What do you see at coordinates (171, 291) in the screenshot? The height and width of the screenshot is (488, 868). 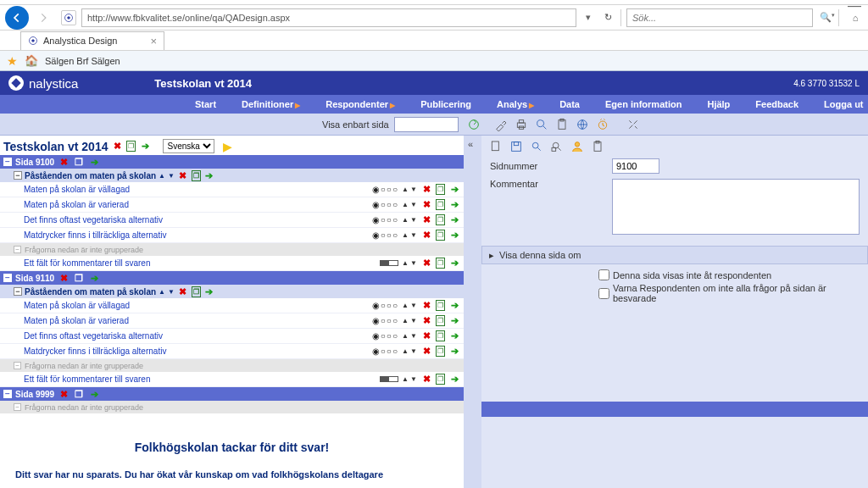 I see `move-down-icon: ▼` at bounding box center [171, 291].